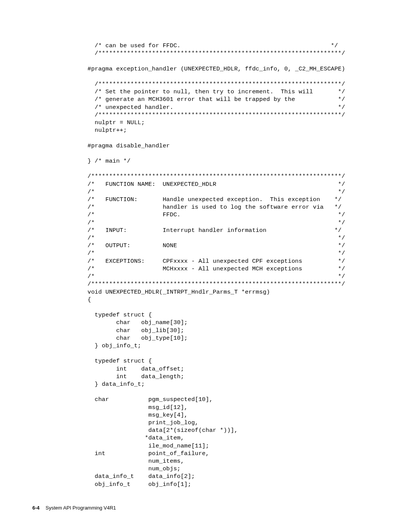 The width and height of the screenshot is (411, 532). What do you see at coordinates (36, 508) in the screenshot?
I see `page-number: 6-4` at bounding box center [36, 508].